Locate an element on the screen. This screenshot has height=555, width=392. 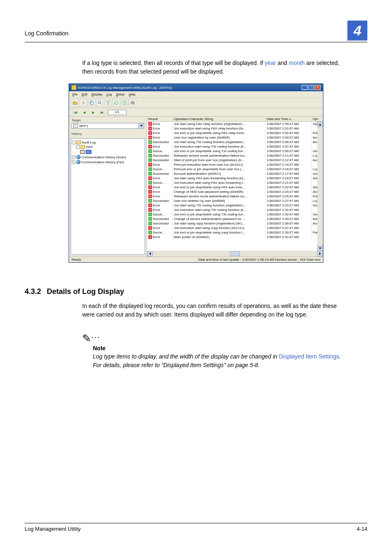
table-row: ✕ErrorPrint job execution start from use… is located at coordinates (235, 164).